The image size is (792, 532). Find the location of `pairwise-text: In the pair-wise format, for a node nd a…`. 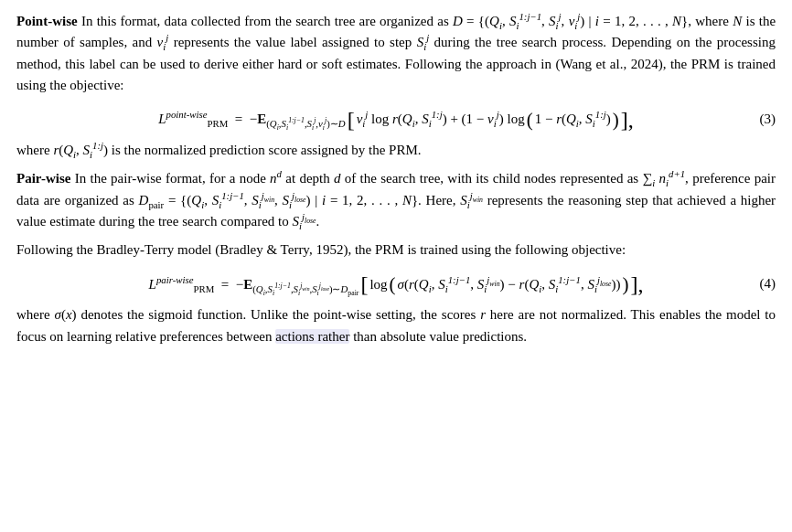

pairwise-text: In the pair-wise format, for a node nd a… is located at coordinates (396, 199).